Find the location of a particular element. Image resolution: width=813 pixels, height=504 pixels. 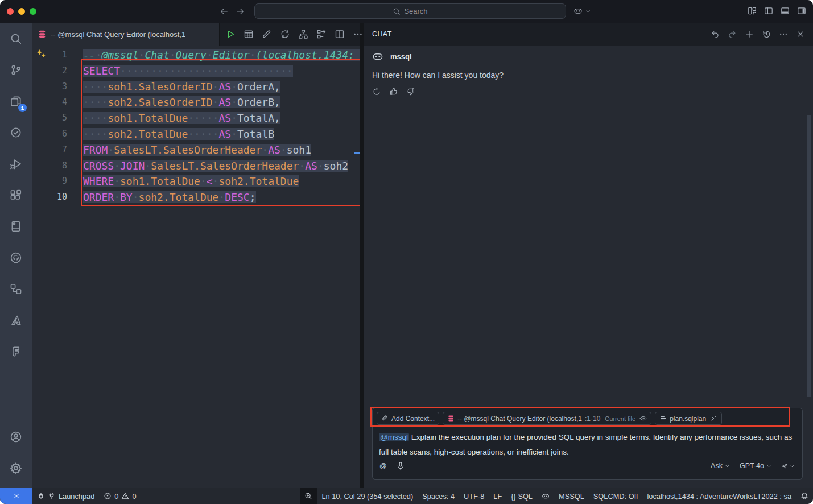

activity-item-azure is located at coordinates (16, 320).